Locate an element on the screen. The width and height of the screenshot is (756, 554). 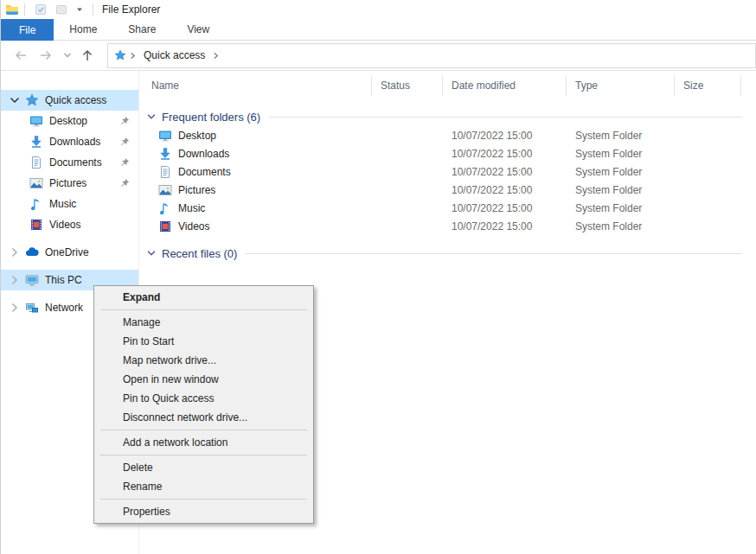
forward-button is located at coordinates (46, 55).